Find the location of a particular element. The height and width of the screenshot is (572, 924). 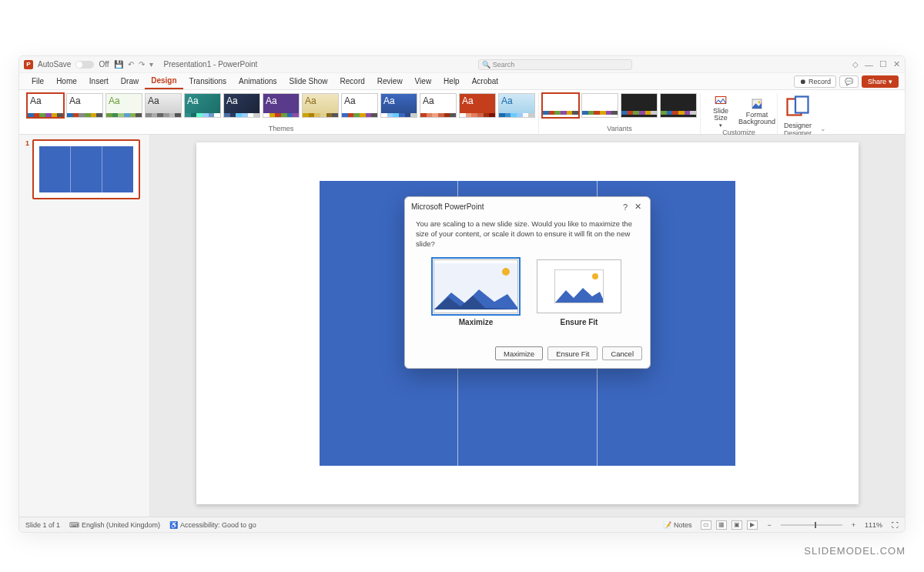

slide-size-button: Slide Size ▾ is located at coordinates (721, 111).